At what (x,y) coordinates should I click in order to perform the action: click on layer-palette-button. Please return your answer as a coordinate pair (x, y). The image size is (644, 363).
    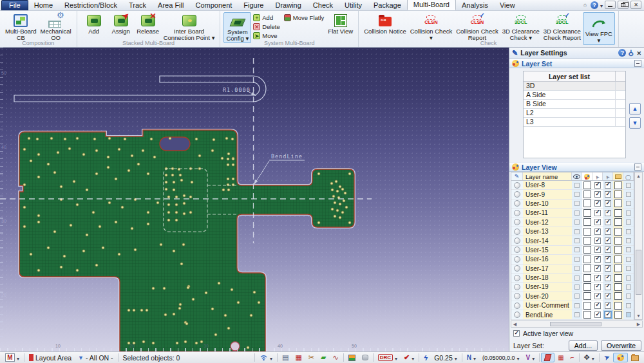
    Looking at the image, I should click on (621, 358).